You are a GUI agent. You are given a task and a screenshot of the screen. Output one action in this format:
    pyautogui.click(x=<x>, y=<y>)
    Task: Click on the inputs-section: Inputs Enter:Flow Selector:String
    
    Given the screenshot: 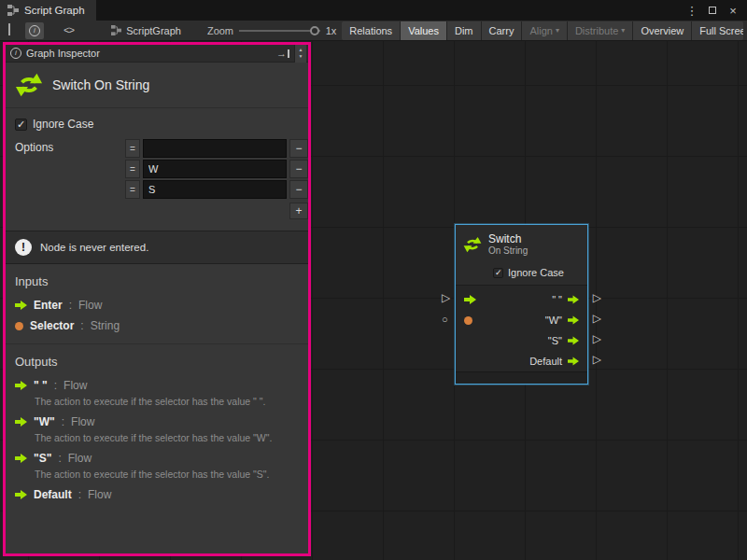 What is the action you would take?
    pyautogui.click(x=157, y=304)
    